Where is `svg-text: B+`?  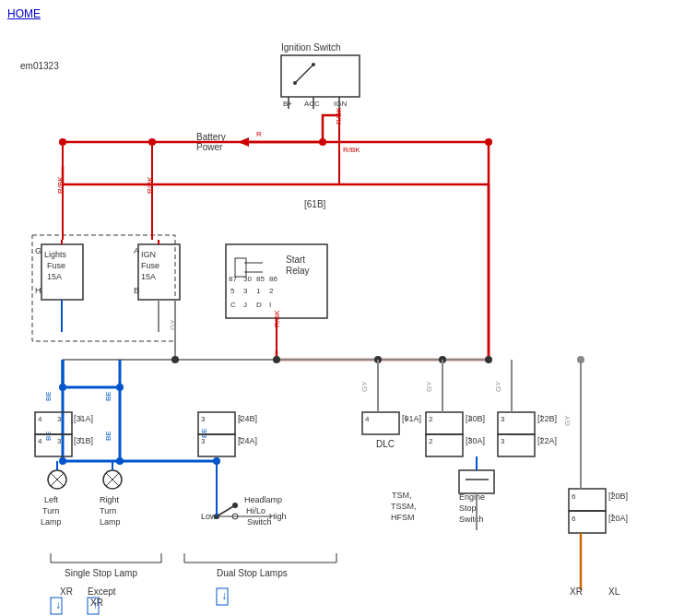
svg-text: B+ is located at coordinates (288, 103).